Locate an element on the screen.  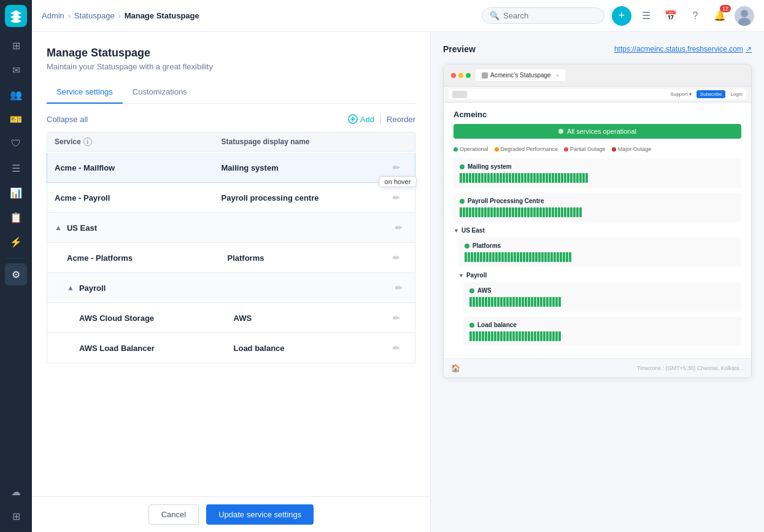
search-input is located at coordinates (546, 16).